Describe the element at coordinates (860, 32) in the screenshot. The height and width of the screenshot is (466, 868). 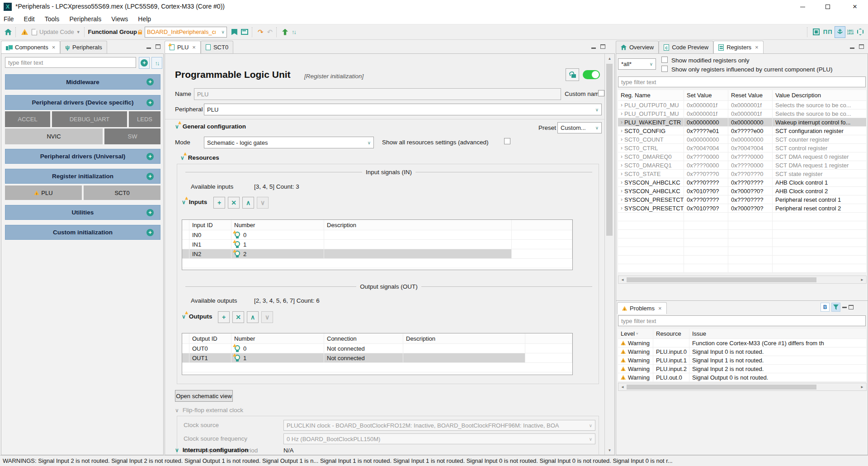
I see `security-tool-button` at that location.